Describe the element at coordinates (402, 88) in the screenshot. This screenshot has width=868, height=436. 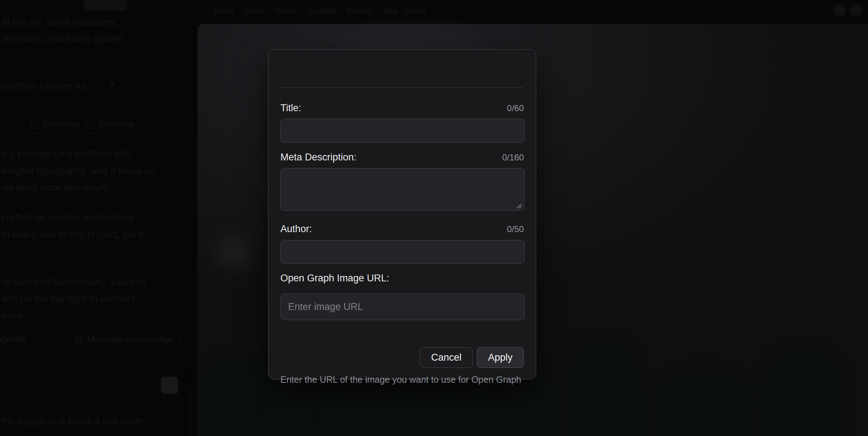
I see `divider` at that location.